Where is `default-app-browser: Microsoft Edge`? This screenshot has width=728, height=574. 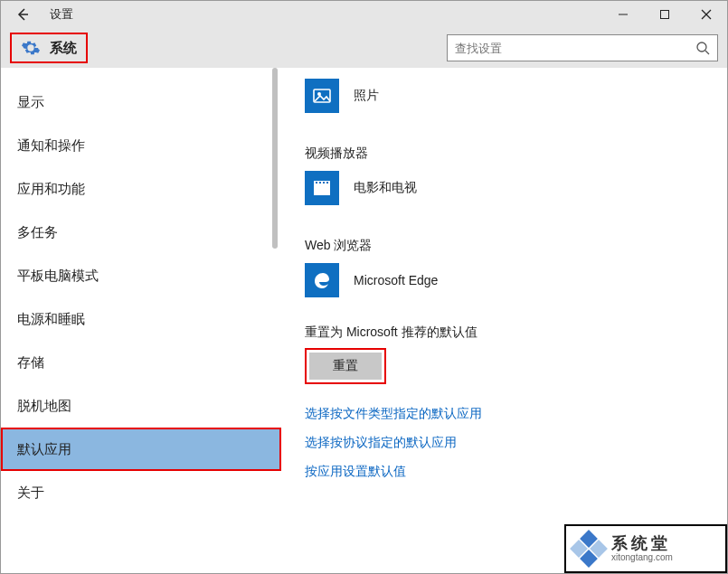
default-app-browser: Microsoft Edge is located at coordinates (506, 280).